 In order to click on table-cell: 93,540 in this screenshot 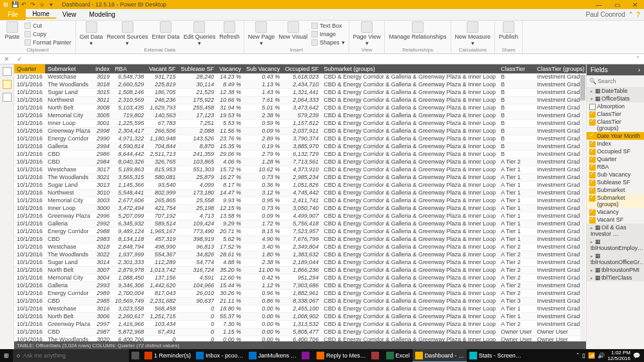, I will do `click(162, 186)`.